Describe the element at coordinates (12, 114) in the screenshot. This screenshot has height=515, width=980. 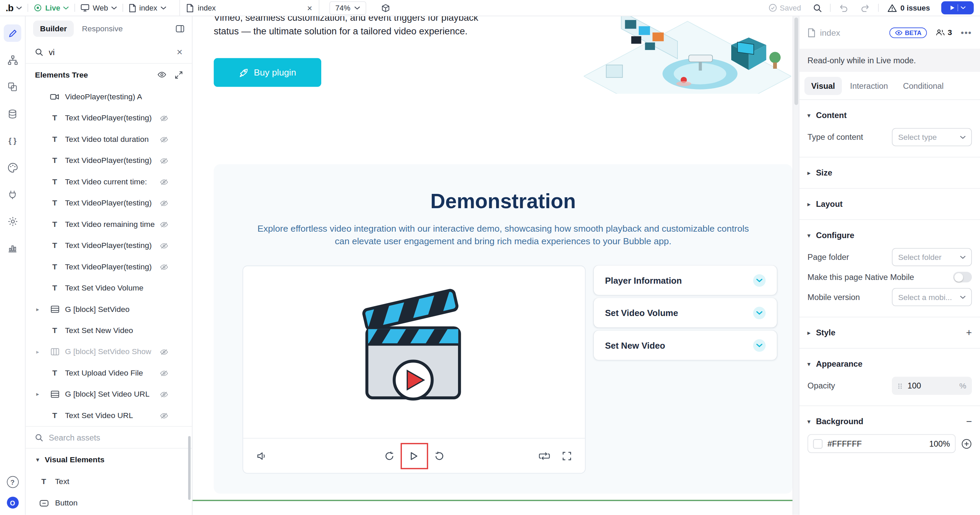
I see `database-tab-icon` at that location.